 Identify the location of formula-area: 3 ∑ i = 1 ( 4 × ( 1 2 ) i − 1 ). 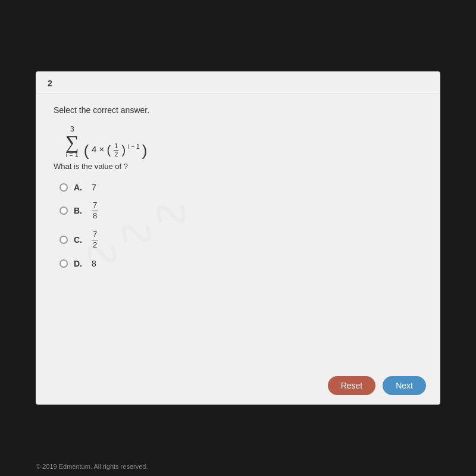
(238, 142).